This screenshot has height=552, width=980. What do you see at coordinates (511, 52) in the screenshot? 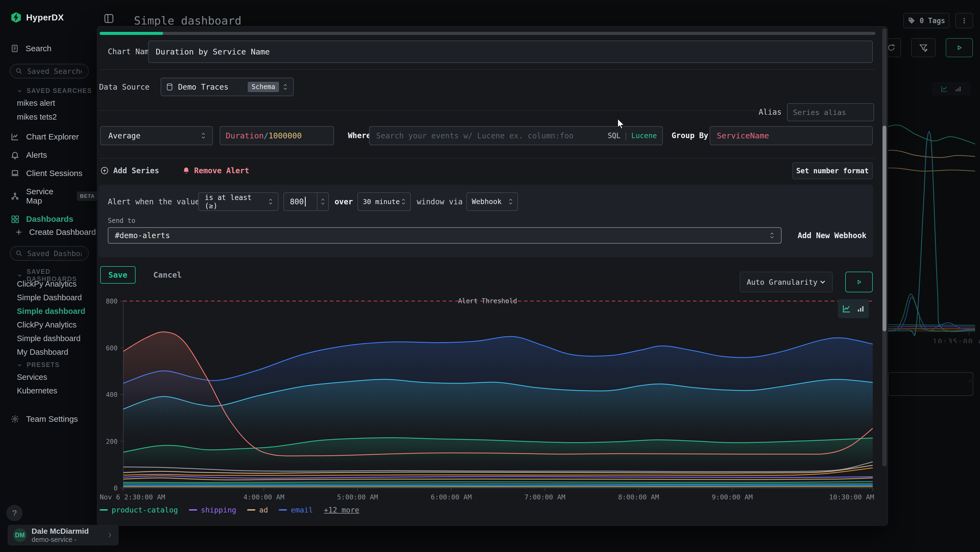
I see `chart-name-input` at bounding box center [511, 52].